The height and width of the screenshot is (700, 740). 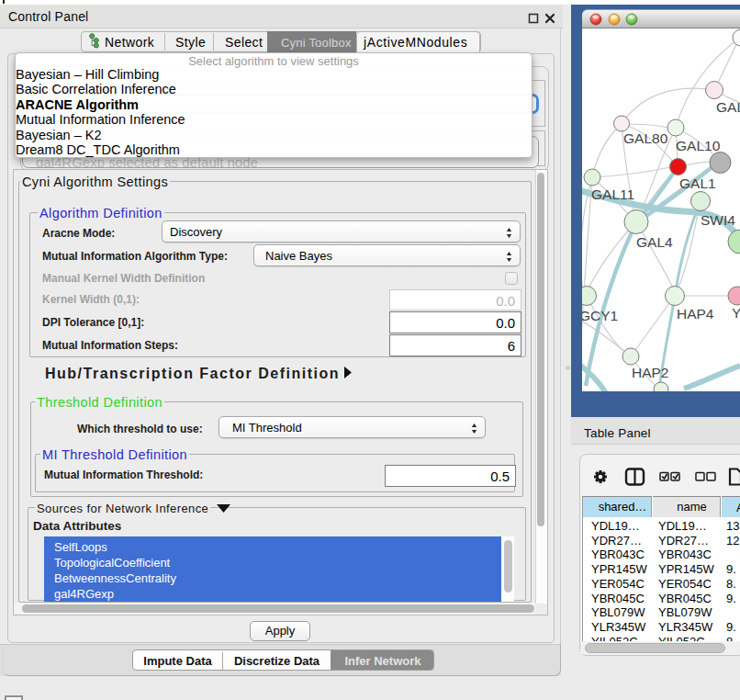 What do you see at coordinates (600, 316) in the screenshot?
I see `svg-text: GCY1` at bounding box center [600, 316].